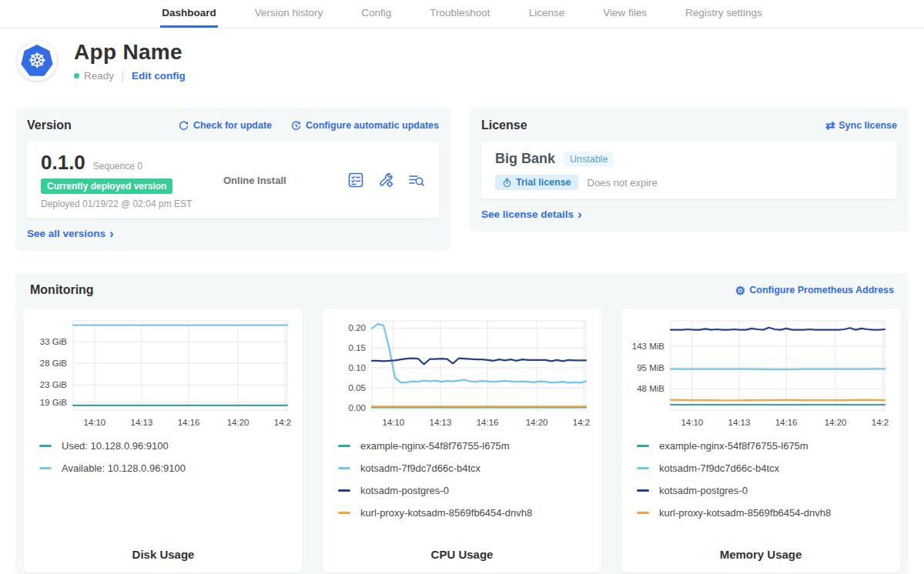 This screenshot has height=574, width=924. Describe the element at coordinates (376, 14) in the screenshot. I see `tab-config: Config` at that location.